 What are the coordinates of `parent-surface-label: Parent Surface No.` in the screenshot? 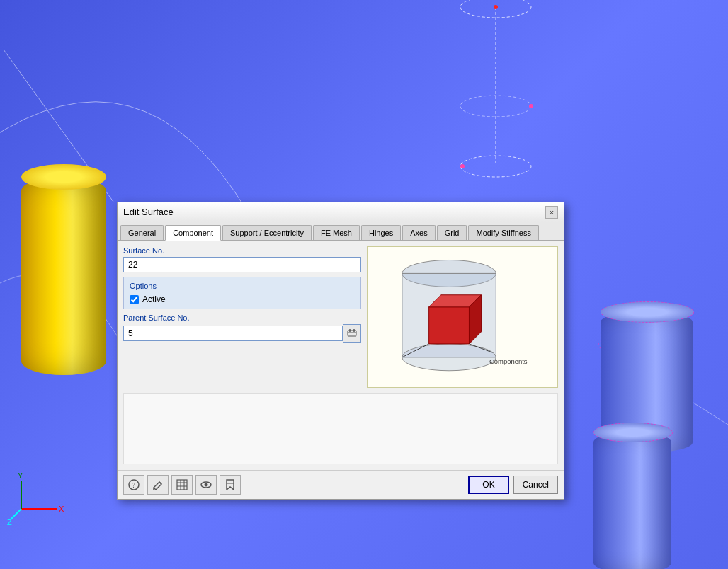 It's located at (242, 318).